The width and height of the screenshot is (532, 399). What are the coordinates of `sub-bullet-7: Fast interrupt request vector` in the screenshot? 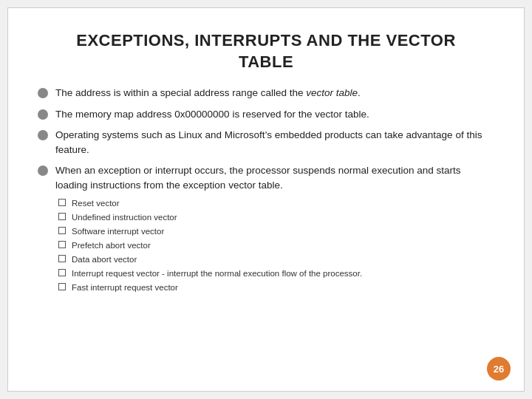 It's located at (276, 287).